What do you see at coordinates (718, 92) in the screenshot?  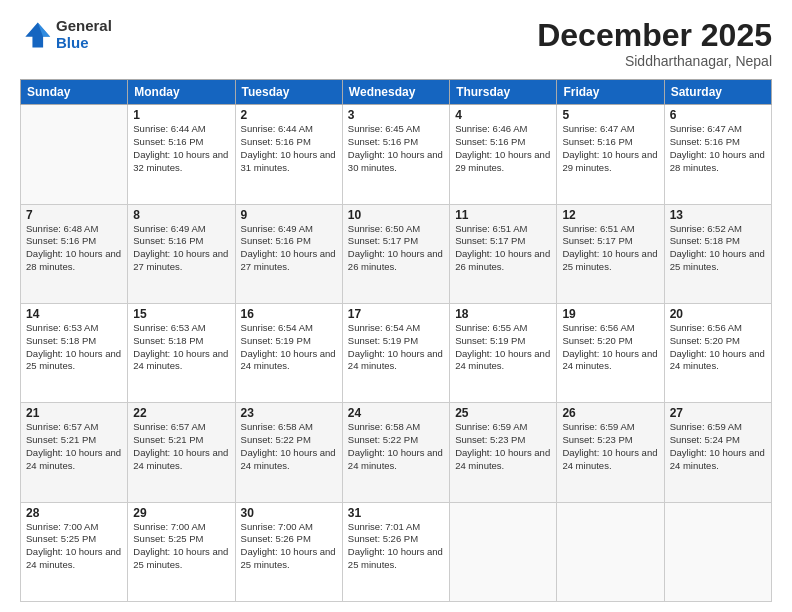 I see `header-day-saturday: Saturday` at bounding box center [718, 92].